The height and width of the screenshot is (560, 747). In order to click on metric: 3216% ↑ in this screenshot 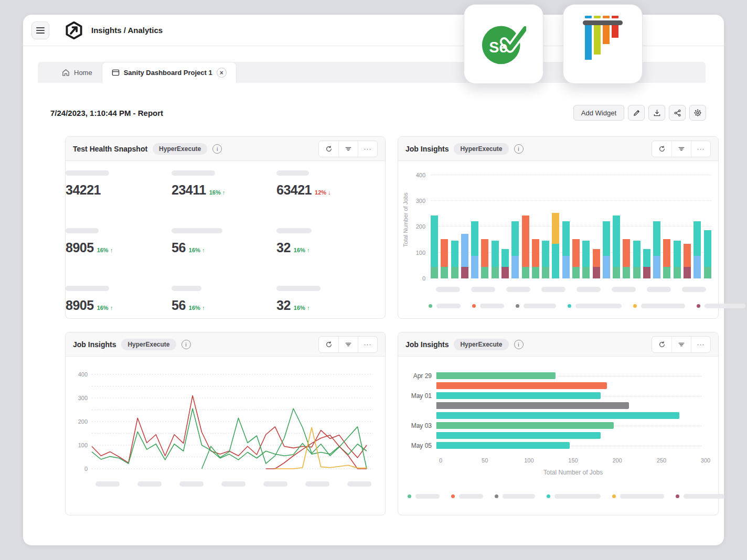, I will do `click(298, 299)`.